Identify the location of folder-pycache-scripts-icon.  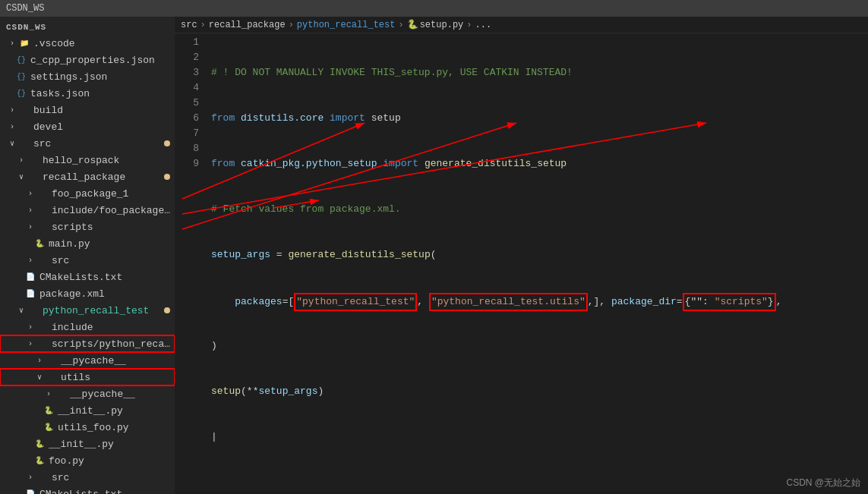
(52, 360).